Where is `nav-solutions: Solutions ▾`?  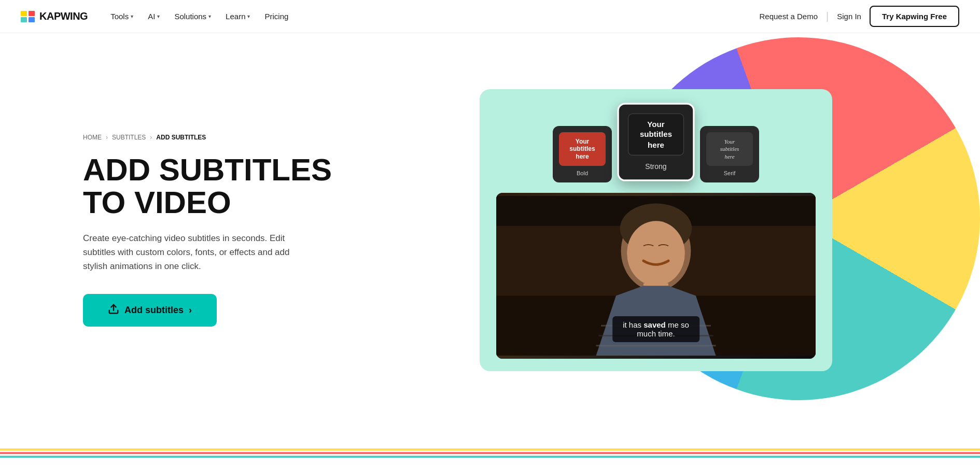
nav-solutions: Solutions ▾ is located at coordinates (193, 17).